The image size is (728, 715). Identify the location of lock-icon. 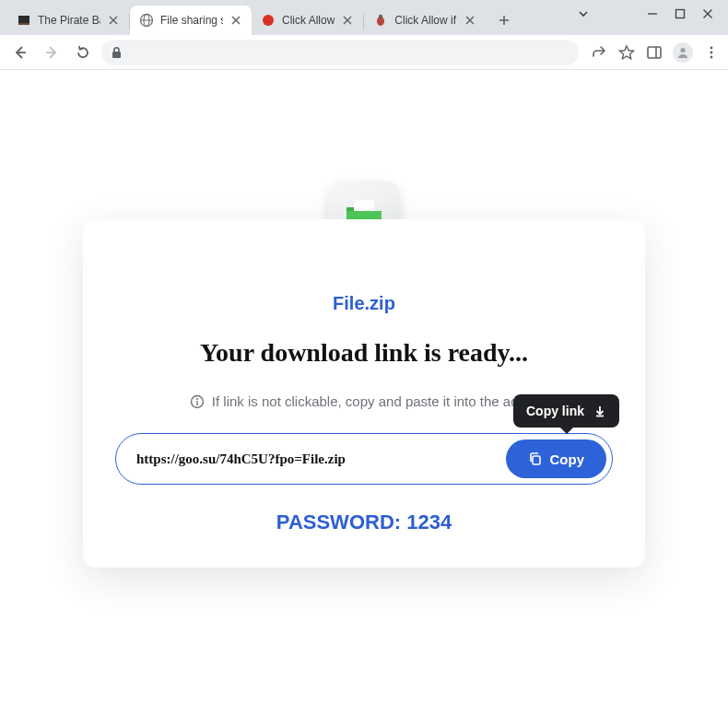
(116, 53).